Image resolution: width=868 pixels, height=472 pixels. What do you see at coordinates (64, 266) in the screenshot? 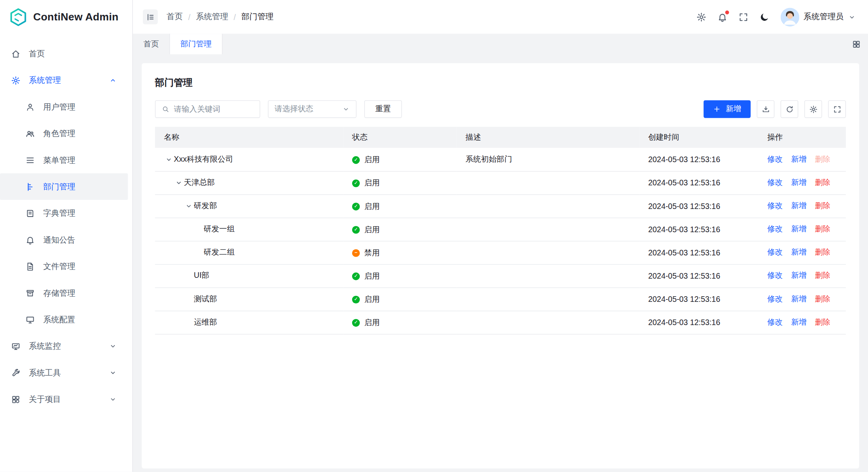
I see `sidebar-item-file-management: 文件管理` at bounding box center [64, 266].